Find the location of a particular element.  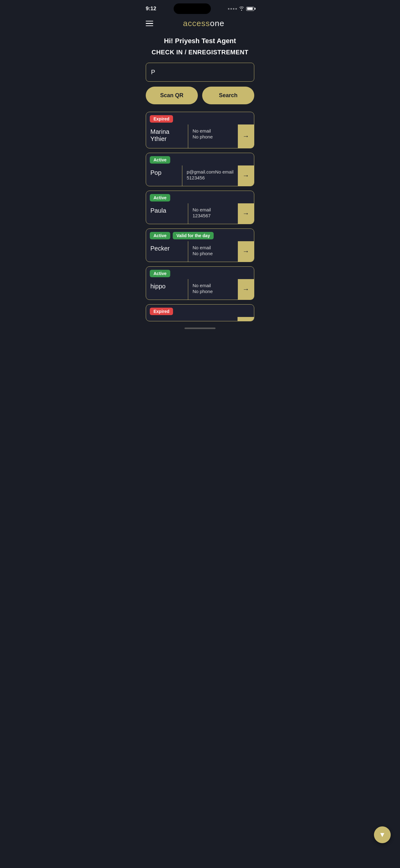

battery-icon is located at coordinates (250, 9).